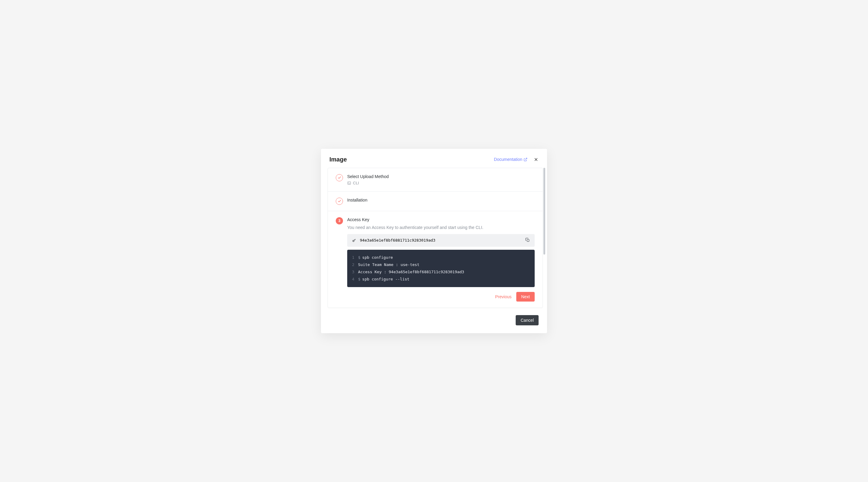 This screenshot has width=868, height=482. What do you see at coordinates (435, 180) in the screenshot?
I see `step-header: Select Upload Method CLI` at bounding box center [435, 180].